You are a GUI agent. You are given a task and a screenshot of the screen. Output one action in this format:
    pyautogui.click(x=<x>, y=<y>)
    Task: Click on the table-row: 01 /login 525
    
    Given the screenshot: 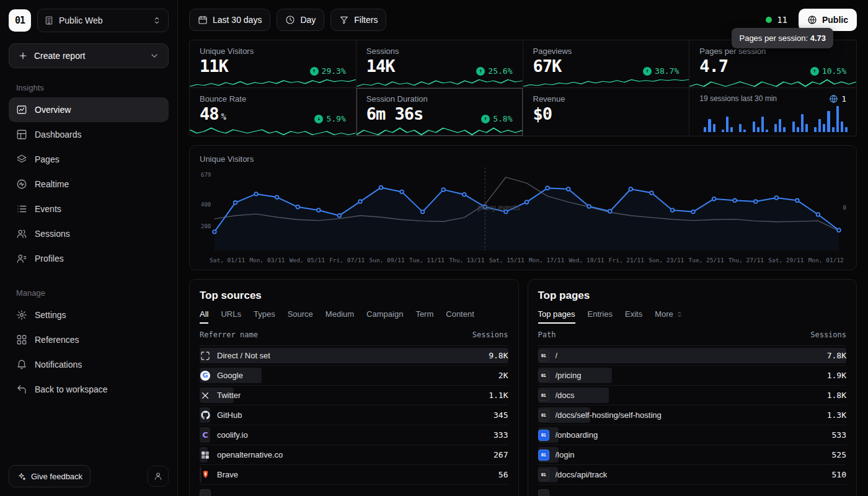 What is the action you would take?
    pyautogui.click(x=693, y=455)
    